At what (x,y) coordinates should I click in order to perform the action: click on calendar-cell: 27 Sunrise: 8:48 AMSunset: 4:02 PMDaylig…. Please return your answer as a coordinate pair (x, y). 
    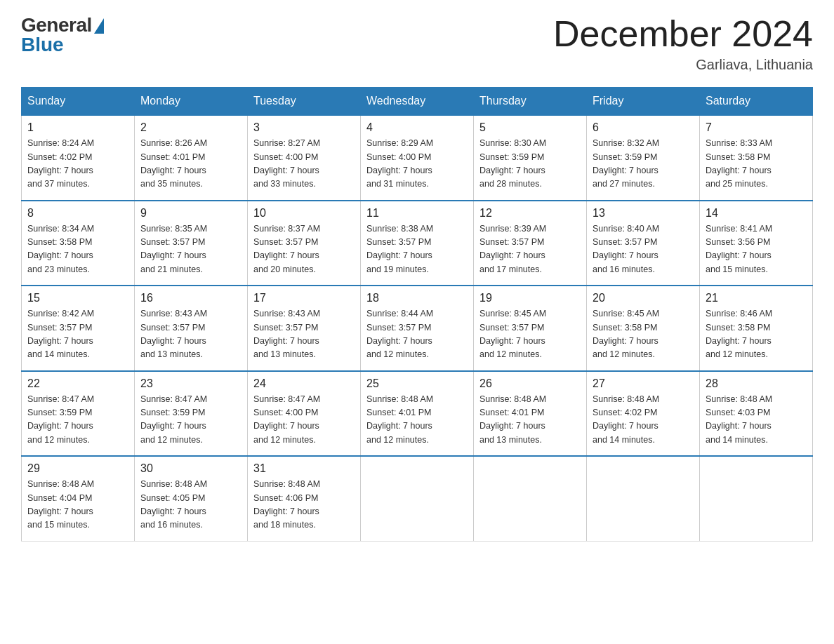
    Looking at the image, I should click on (643, 414).